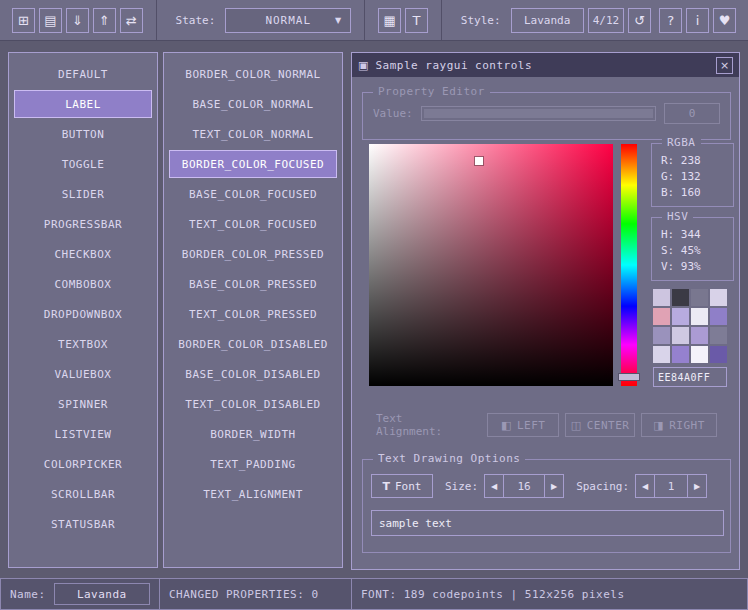 The width and height of the screenshot is (748, 610). I want to click on name-label: Name:, so click(28, 594).